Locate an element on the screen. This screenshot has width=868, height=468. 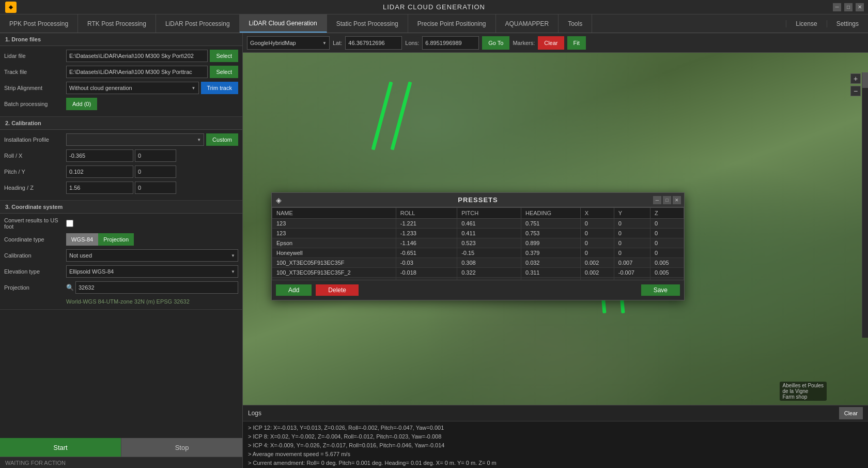
calibration-row: Calibration Not used is located at coordinates (121, 255).